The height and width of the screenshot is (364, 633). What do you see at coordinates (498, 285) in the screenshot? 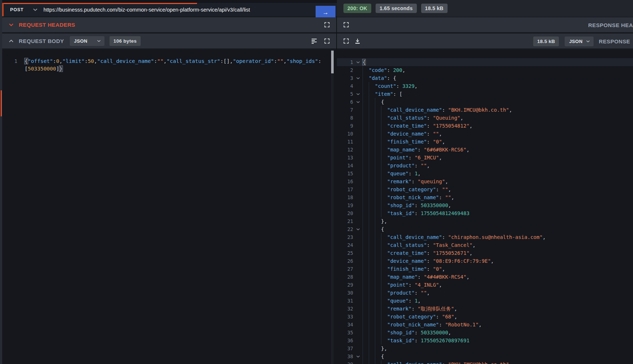
I see `response-code: "point": "4_INLG",` at bounding box center [498, 285].